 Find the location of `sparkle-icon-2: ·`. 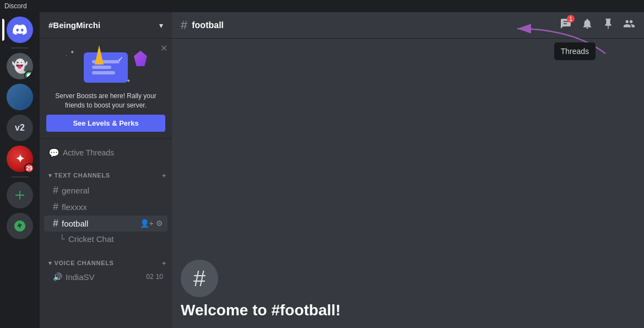

sparkle-icon-2: · is located at coordinates (66, 55).